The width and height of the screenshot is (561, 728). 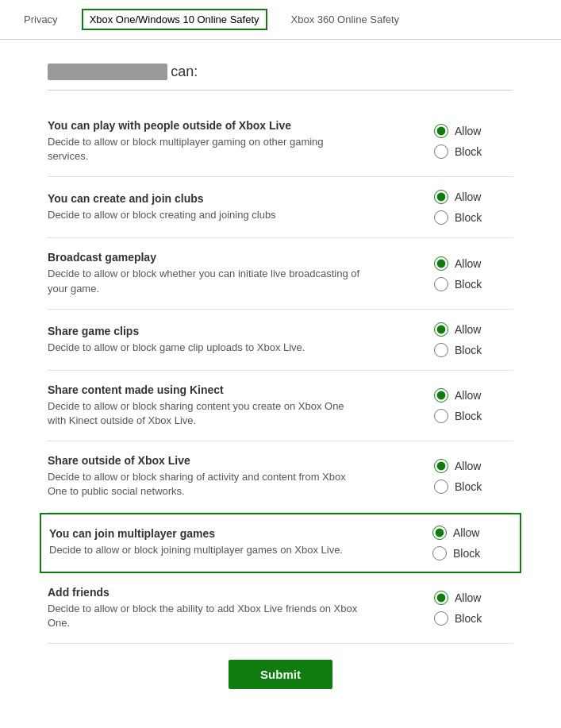 I want to click on player-heading: Player8966147086 can:, so click(x=281, y=77).